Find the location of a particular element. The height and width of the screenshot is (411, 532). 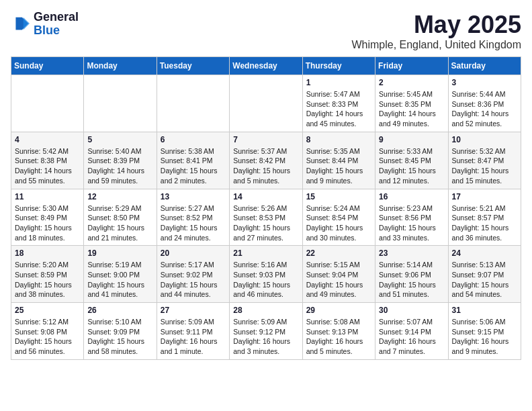

day-detail: Sunrise: 5:24 AM Sunset: 8:54 PM Dayligh… is located at coordinates (339, 223).